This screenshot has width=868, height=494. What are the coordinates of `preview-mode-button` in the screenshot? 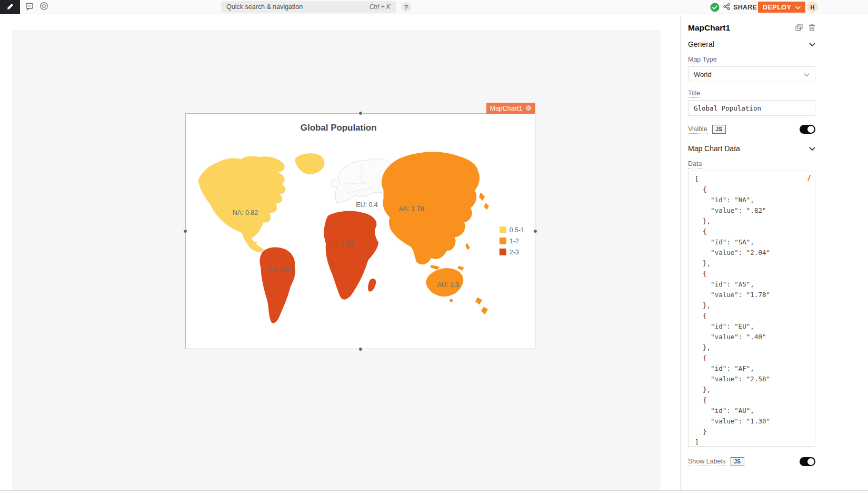 It's located at (44, 7).